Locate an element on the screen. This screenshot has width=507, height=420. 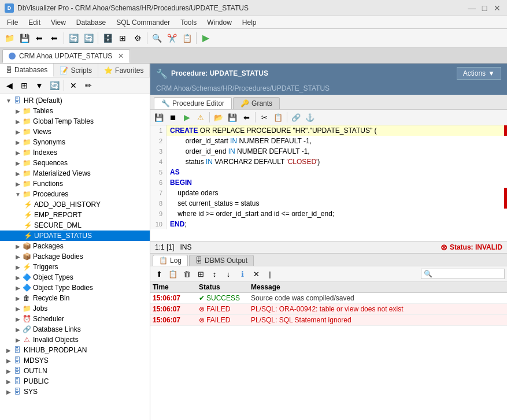
toolbar-btn-4: ⬅ is located at coordinates (54, 38).